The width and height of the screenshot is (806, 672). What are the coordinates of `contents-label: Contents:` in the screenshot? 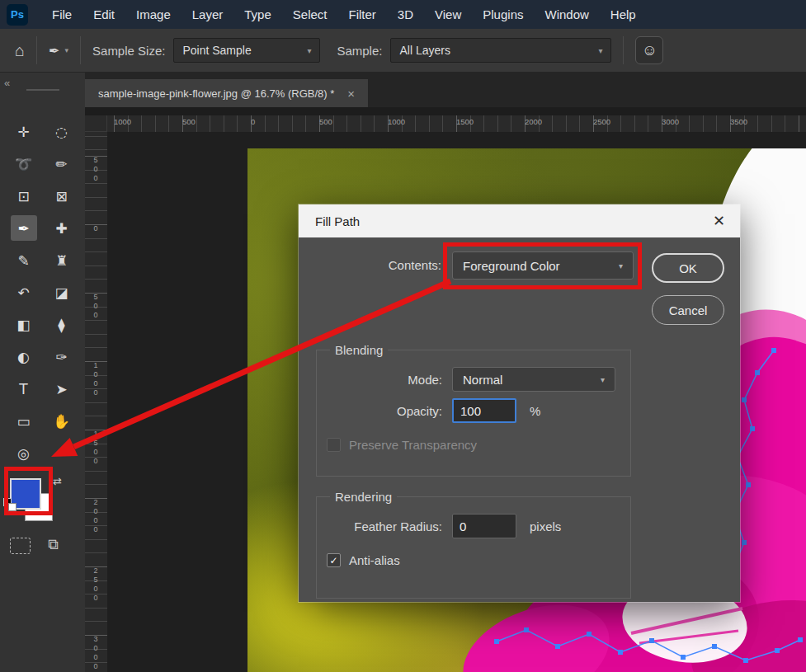 It's located at (370, 266).